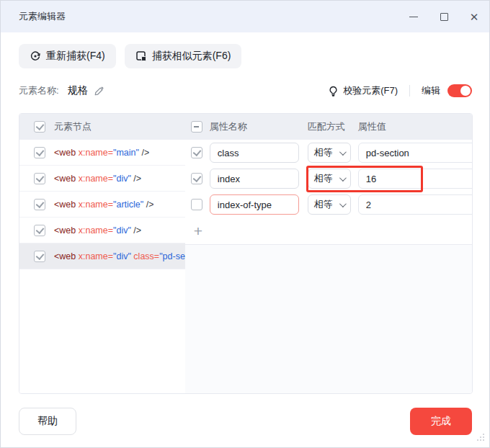  Describe the element at coordinates (104, 205) in the screenshot. I see `node-code: <web x:name="article" />` at that location.